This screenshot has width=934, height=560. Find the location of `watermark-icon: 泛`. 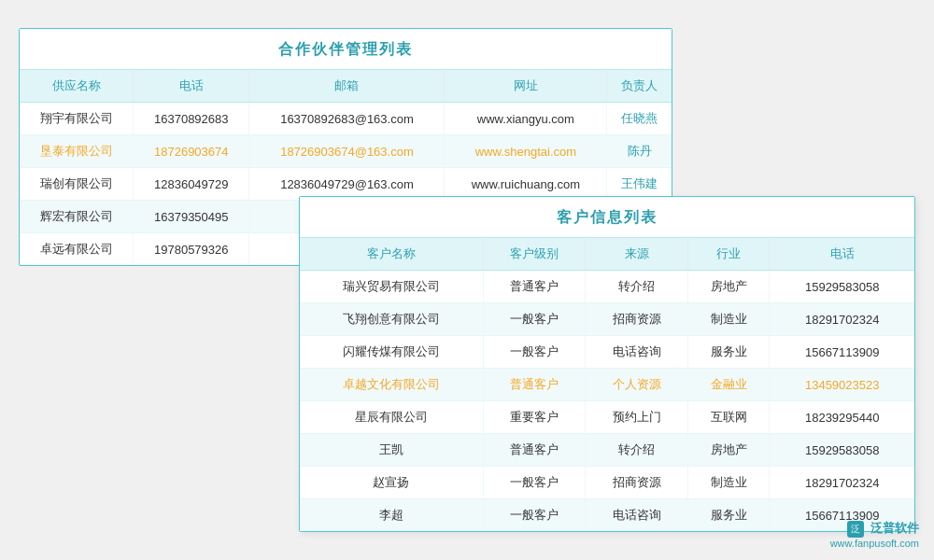

watermark-icon: 泛 is located at coordinates (856, 529).